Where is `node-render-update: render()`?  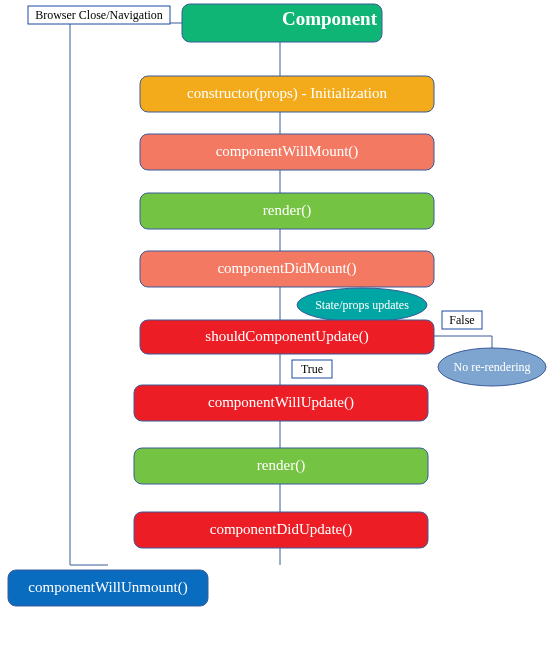 node-render-update: render() is located at coordinates (281, 466).